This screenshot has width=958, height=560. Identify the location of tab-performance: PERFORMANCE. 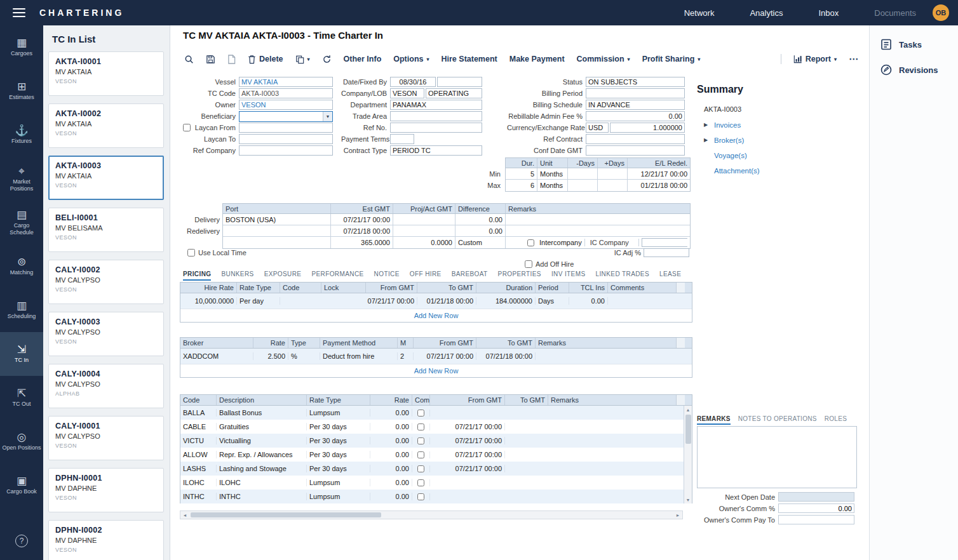
(337, 276).